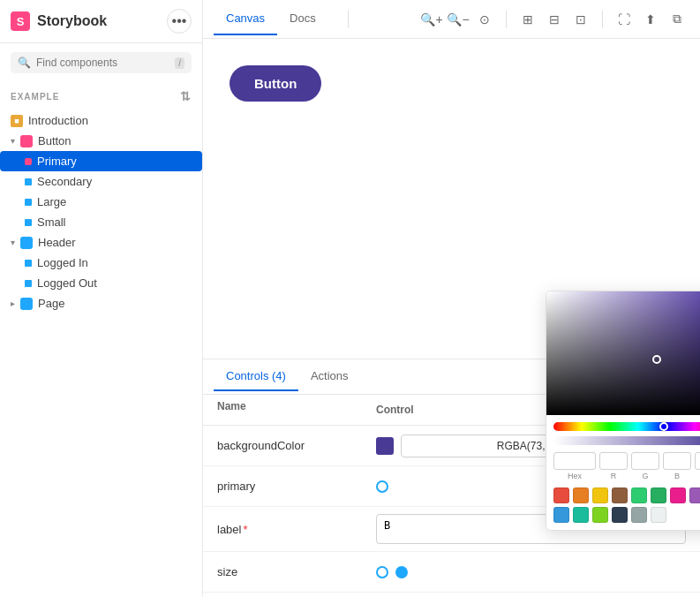 This screenshot has height=597, width=700. What do you see at coordinates (657, 359) in the screenshot?
I see `color-gradient-cursor` at bounding box center [657, 359].